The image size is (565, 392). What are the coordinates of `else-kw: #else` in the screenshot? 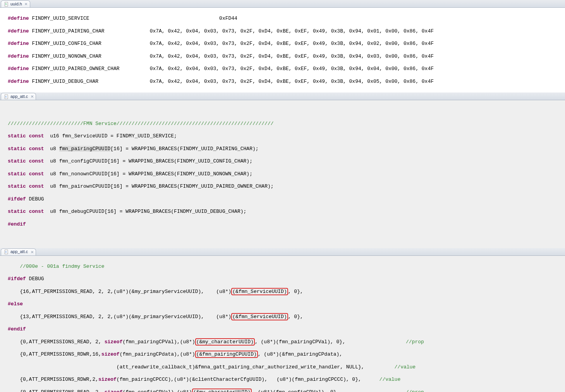 It's located at (287, 304).